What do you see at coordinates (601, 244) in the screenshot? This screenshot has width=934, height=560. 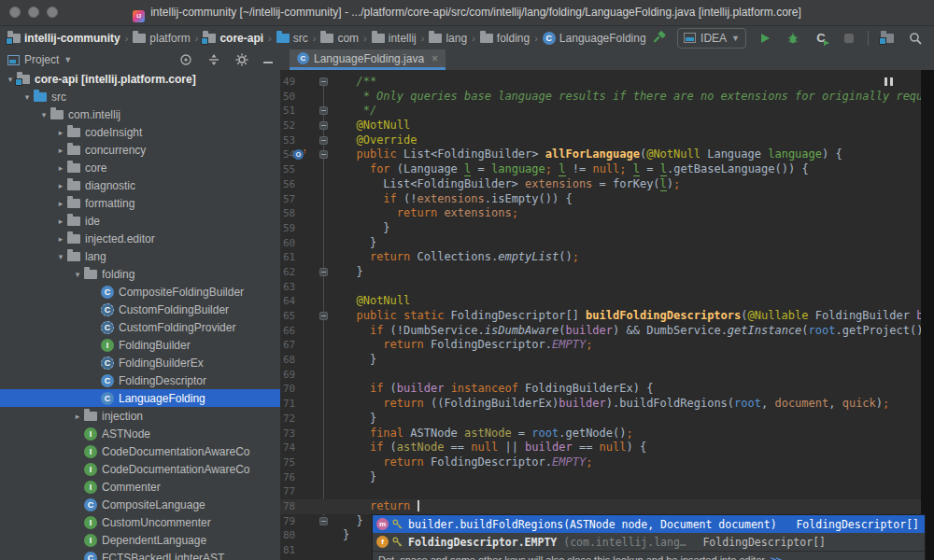 I see `code-line-60: 60 }​` at bounding box center [601, 244].